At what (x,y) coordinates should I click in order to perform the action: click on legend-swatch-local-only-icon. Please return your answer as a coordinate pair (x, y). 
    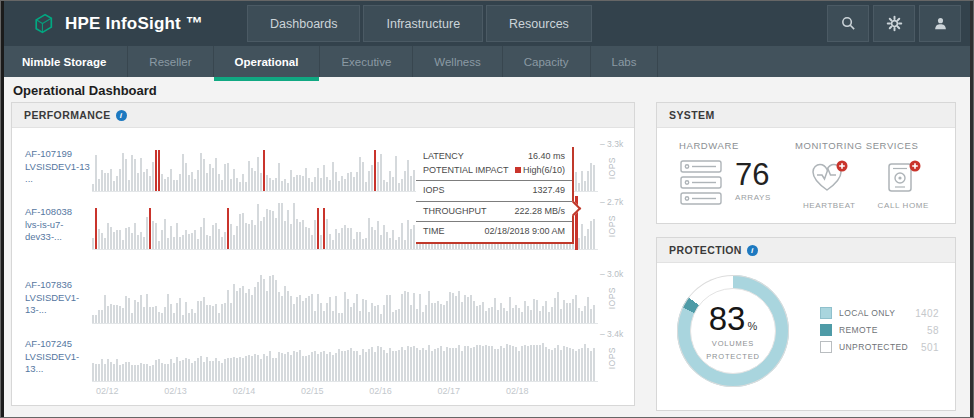
    Looking at the image, I should click on (826, 313).